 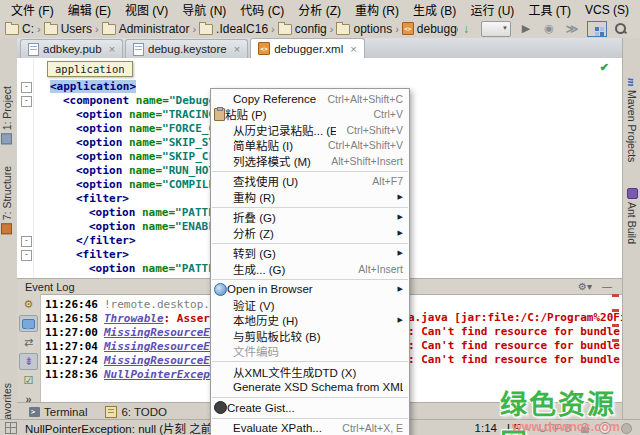 What do you see at coordinates (11, 428) in the screenshot?
I see `tool-window-switcher-icon` at bounding box center [11, 428].